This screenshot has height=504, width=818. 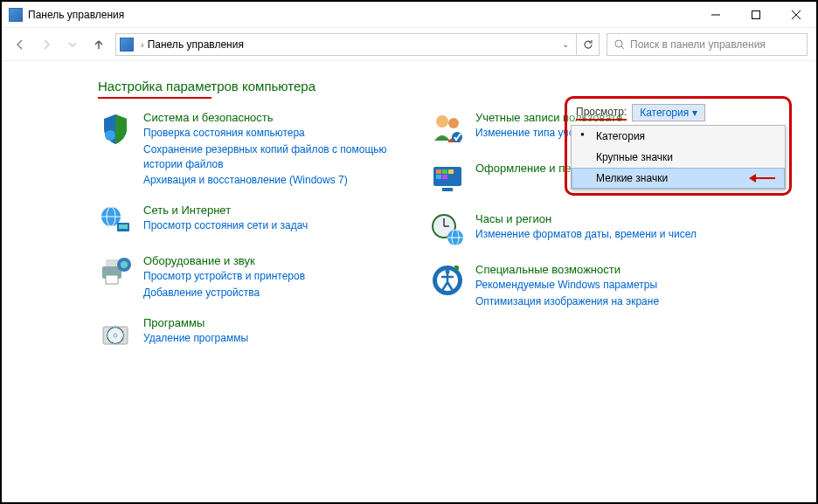 I want to click on search-placeholder: Поиск в панели управления, so click(x=697, y=45).